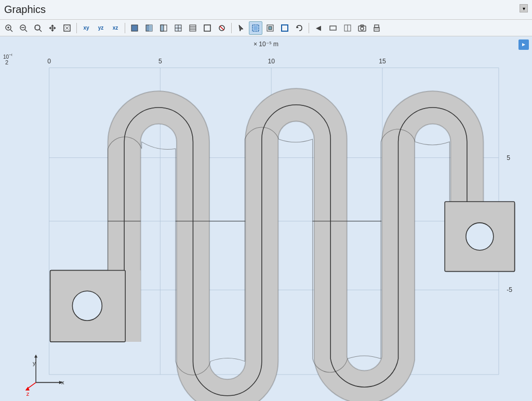 This screenshot has height=401, width=532. What do you see at coordinates (232, 28) in the screenshot?
I see `sep3` at bounding box center [232, 28].